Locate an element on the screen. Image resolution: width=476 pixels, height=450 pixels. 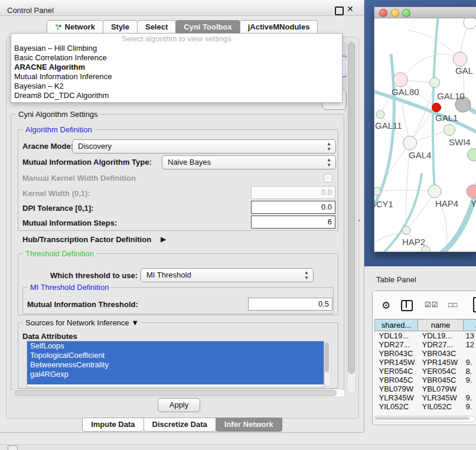
node-label: GCY1 is located at coordinates (384, 204).